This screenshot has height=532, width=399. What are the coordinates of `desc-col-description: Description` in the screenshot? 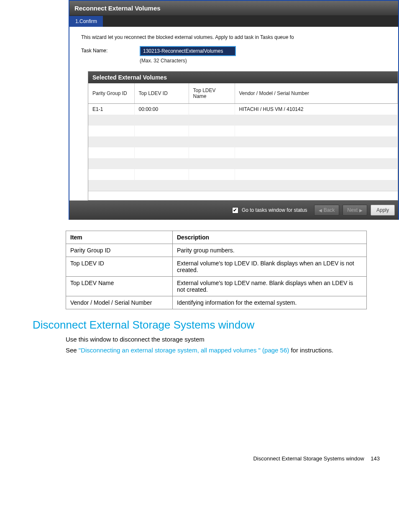 It's located at (270, 238).